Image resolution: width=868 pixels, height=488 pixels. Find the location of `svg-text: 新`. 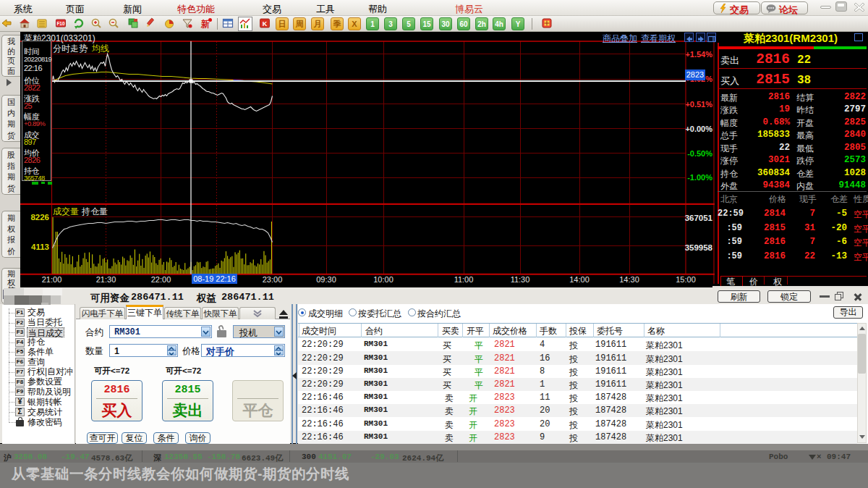

svg-text: 新 is located at coordinates (205, 24).